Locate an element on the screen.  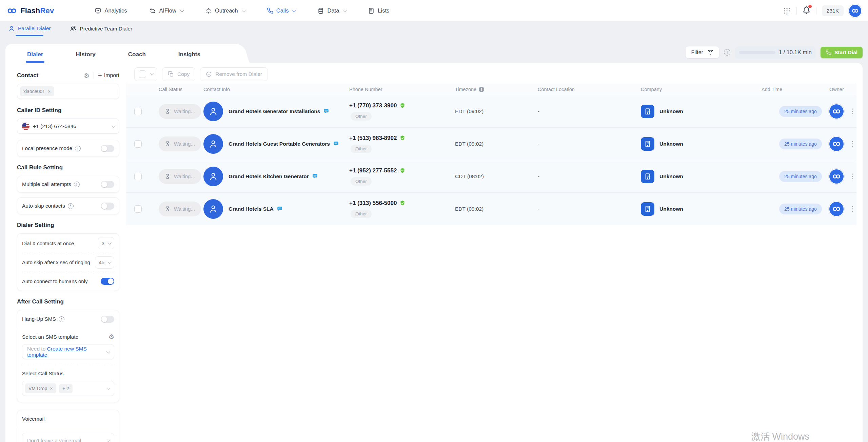
phone-number: +1 (952) 277-5552 is located at coordinates (373, 171).